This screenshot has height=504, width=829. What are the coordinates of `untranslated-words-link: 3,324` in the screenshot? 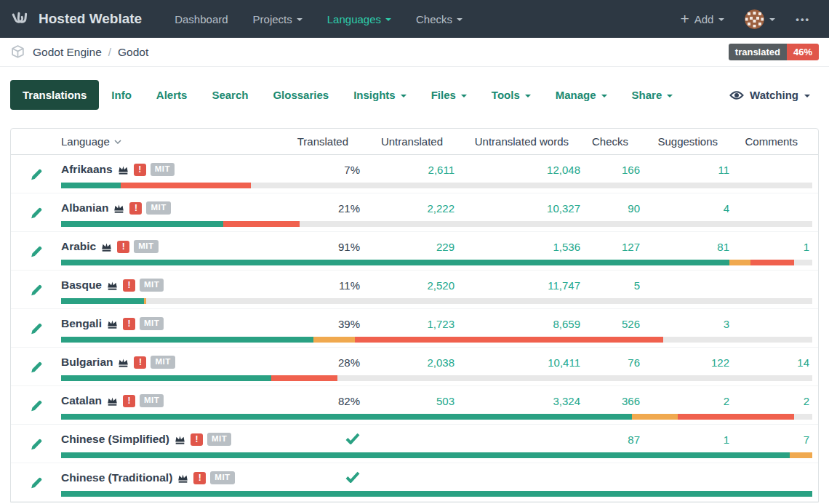 It's located at (566, 401).